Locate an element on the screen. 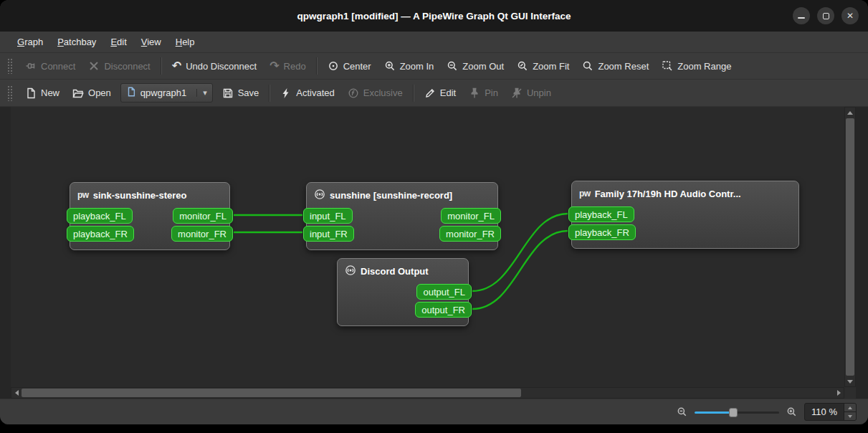 The image size is (868, 433). menu-patchbay: Patchbay is located at coordinates (77, 42).